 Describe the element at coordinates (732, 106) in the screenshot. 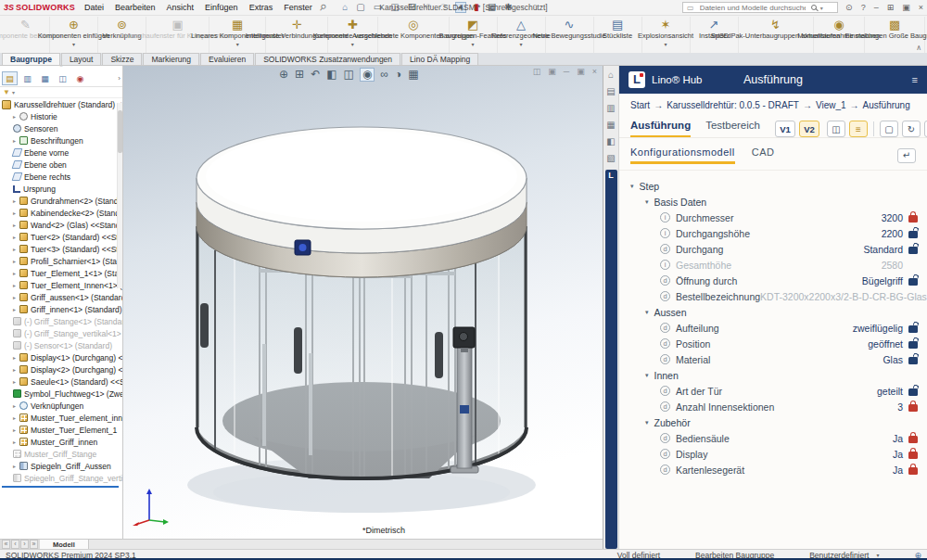

I see `breadcrumb-item: Karusselldrehtür: 0.0.5 - DRAFT` at that location.